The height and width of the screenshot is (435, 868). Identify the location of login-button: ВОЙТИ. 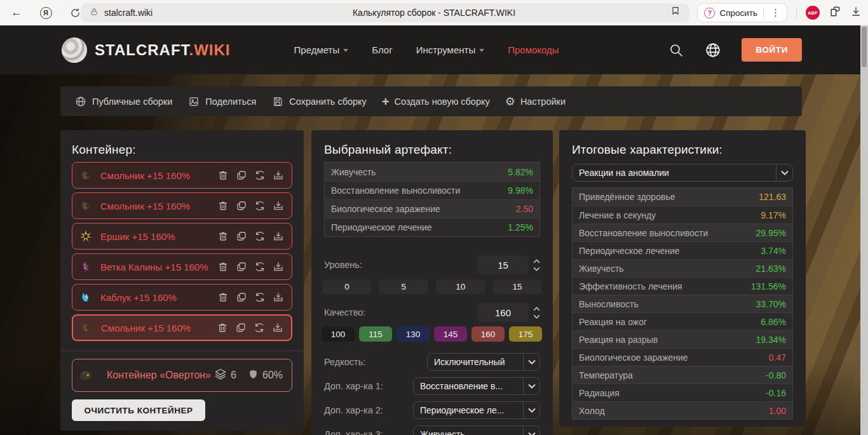
(771, 50).